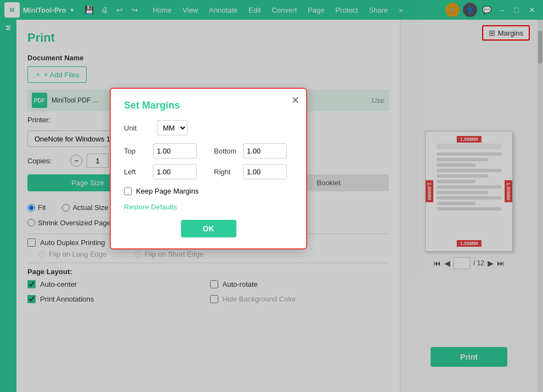 Image resolution: width=543 pixels, height=392 pixels. Describe the element at coordinates (265, 151) in the screenshot. I see `bottom-input` at that location.